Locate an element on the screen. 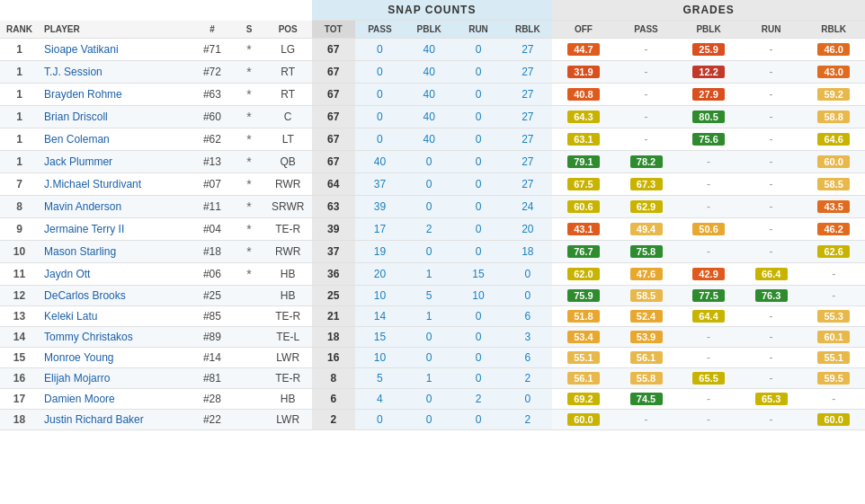  grade-badge: 55.8 is located at coordinates (647, 378).